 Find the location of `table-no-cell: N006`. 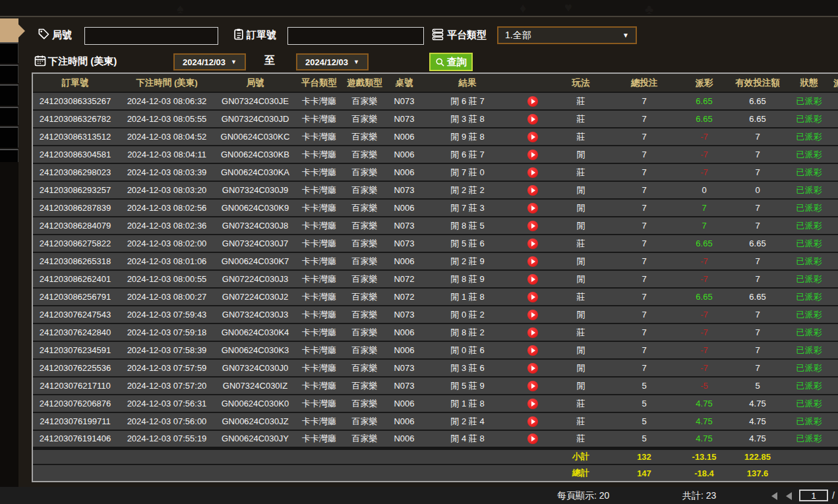

table-no-cell: N006 is located at coordinates (404, 422).